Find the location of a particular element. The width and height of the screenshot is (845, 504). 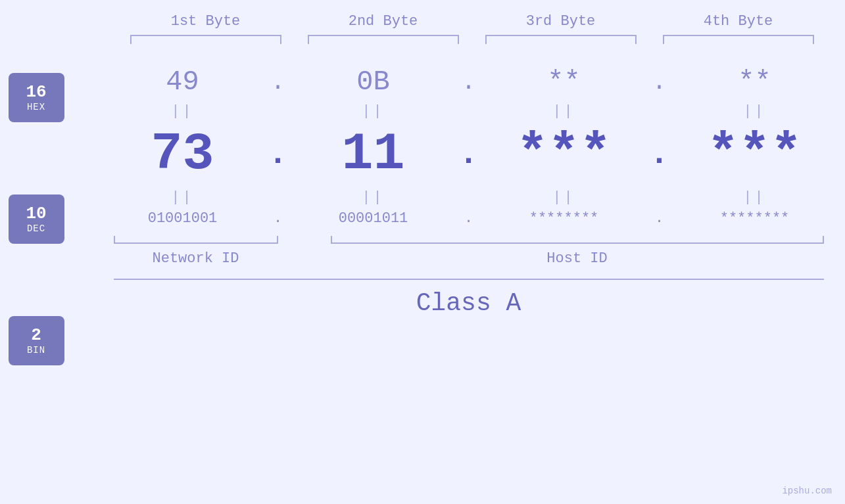

bin-badge: 2 BIN is located at coordinates (37, 340).